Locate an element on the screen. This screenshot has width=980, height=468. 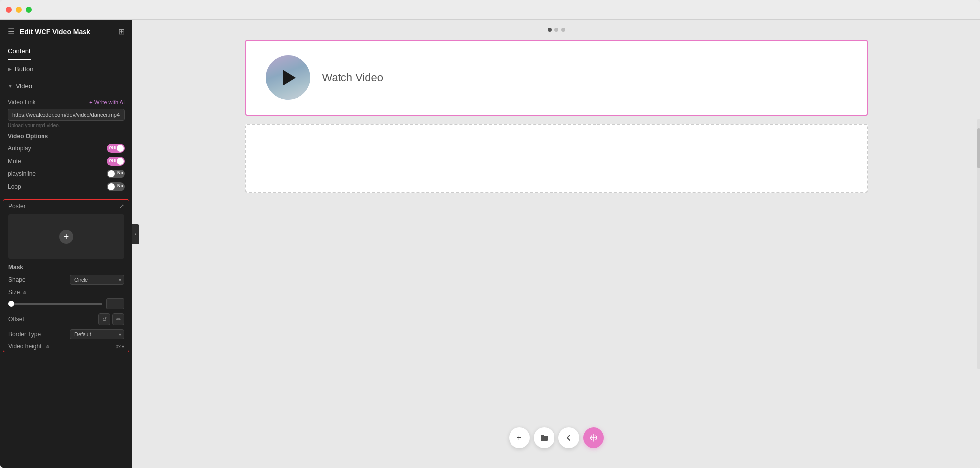
chevron-down-icon: ▼ is located at coordinates (10, 86).